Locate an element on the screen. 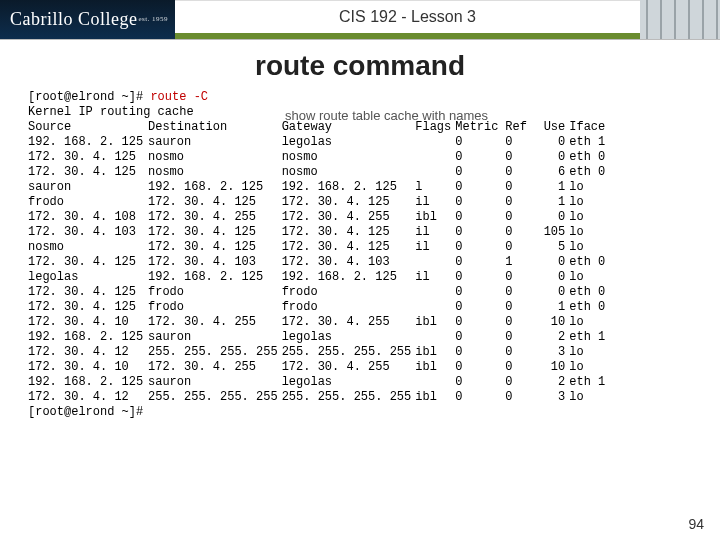  college-logo: Cabrillo College est. 1959 is located at coordinates (88, 20).